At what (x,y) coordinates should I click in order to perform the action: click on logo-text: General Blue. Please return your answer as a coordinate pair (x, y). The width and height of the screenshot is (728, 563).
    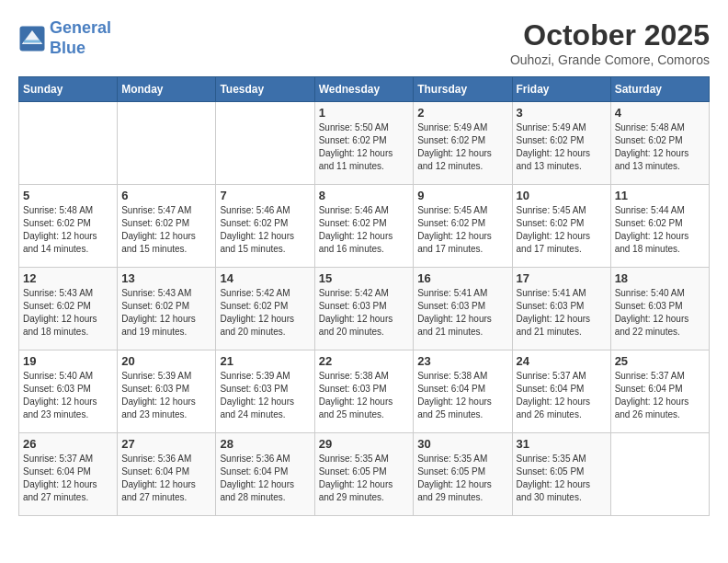
    Looking at the image, I should click on (81, 39).